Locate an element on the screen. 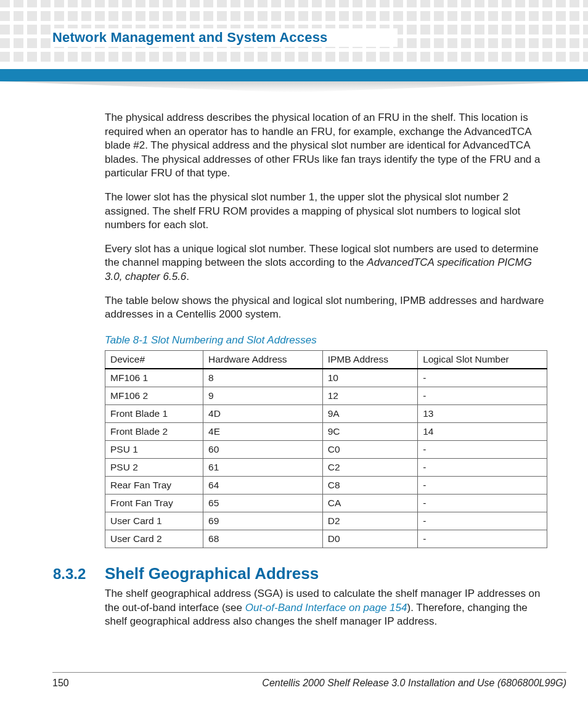  paragraph: Every slot has a unique logical slot num… is located at coordinates (326, 263).